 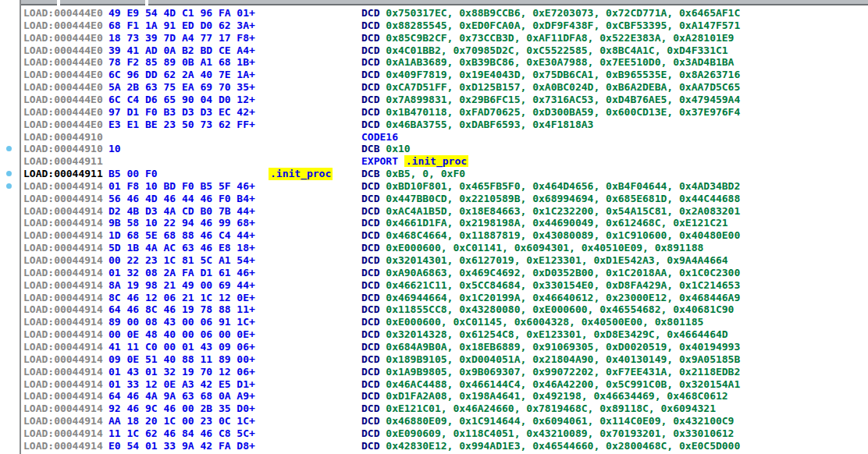 What do you see at coordinates (434, 261) in the screenshot?
I see `code-line: LOAD:0004491400 22 23 1C 81 5C A1 54+DCD…` at bounding box center [434, 261].